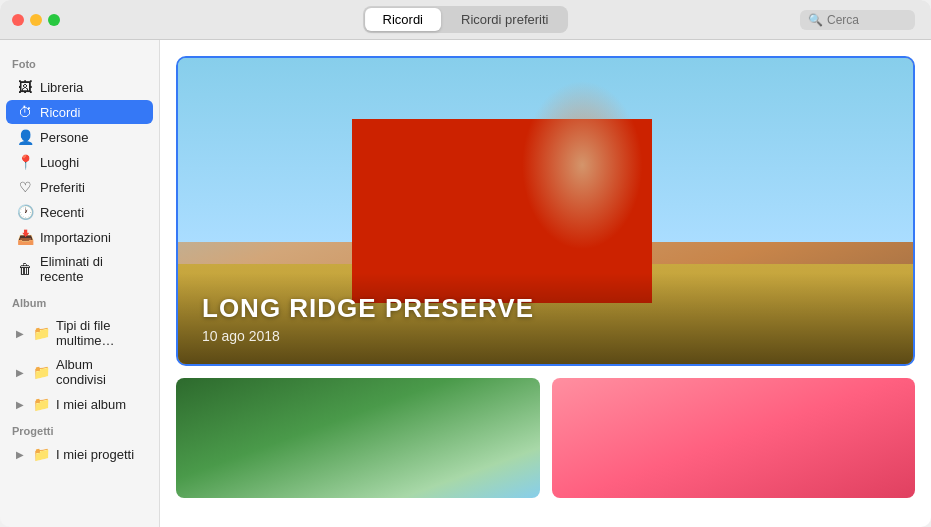 The image size is (931, 527). What do you see at coordinates (80, 429) in the screenshot?
I see `progetti-section-label: Progetti` at bounding box center [80, 429].